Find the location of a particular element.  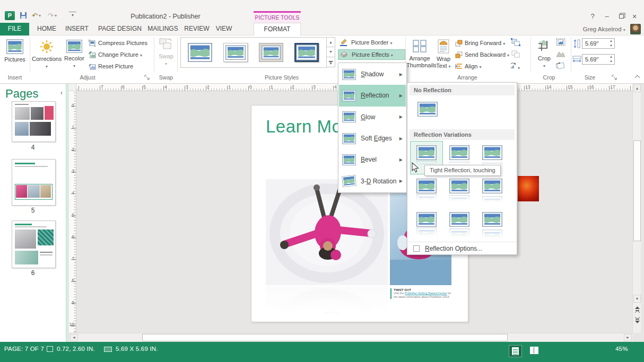

undo-button: ↶▾ is located at coordinates (36, 16).